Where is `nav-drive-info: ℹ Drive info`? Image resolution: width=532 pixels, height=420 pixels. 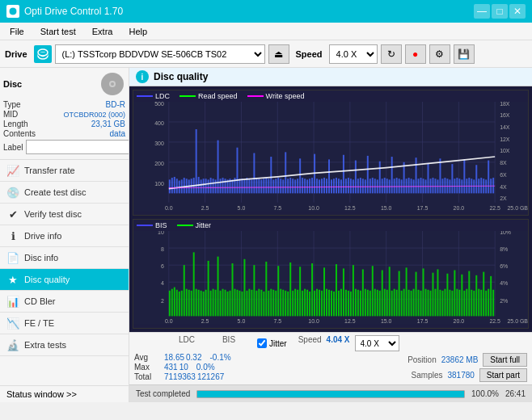 nav-drive-info: ℹ Drive info is located at coordinates (65, 236).